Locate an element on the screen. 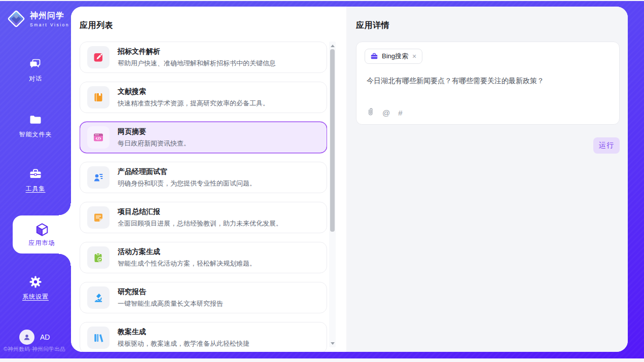 Image resolution: width=644 pixels, height=362 pixels. at-icon: @ is located at coordinates (386, 113).